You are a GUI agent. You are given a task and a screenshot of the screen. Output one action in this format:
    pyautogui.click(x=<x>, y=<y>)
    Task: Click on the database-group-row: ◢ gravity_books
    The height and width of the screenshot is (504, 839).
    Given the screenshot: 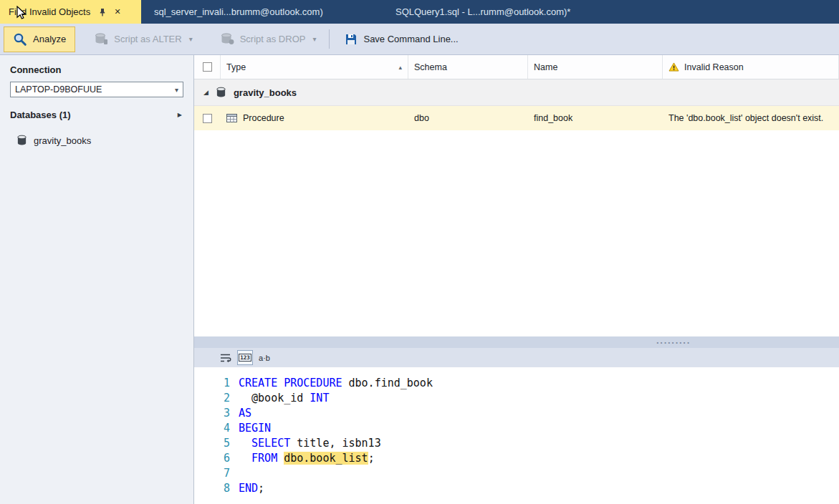 What is the action you would take?
    pyautogui.click(x=517, y=93)
    